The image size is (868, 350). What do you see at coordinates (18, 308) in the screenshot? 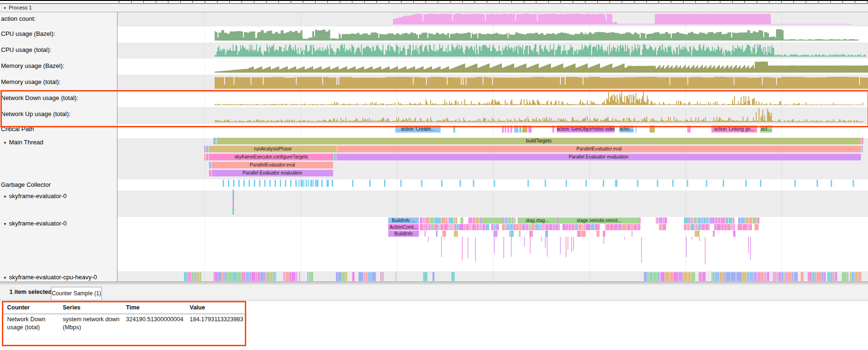
I see `col-header-counter: Counter` at bounding box center [18, 308].